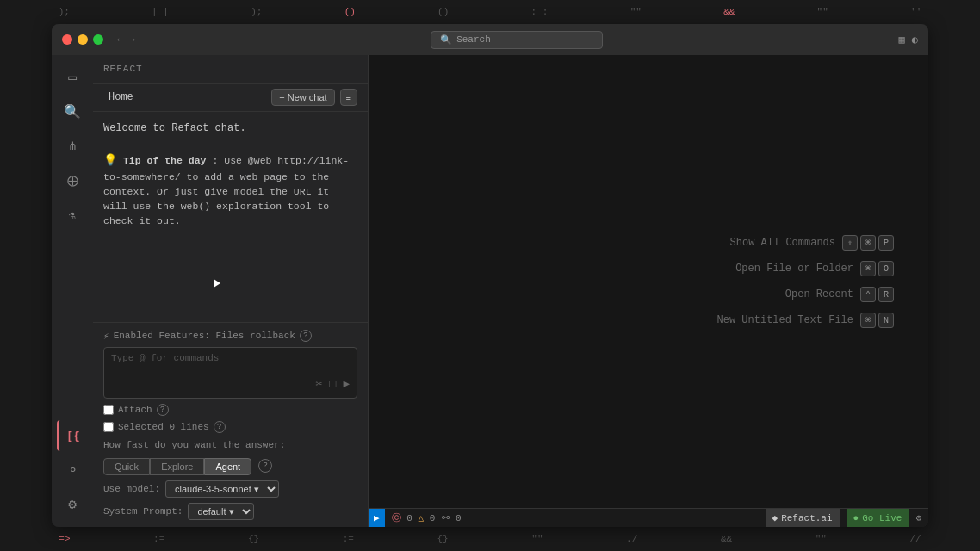 This screenshot has height=551, width=980. Describe the element at coordinates (231, 129) in the screenshot. I see `chat-welcome: Welcome to Refact chat.` at that location.